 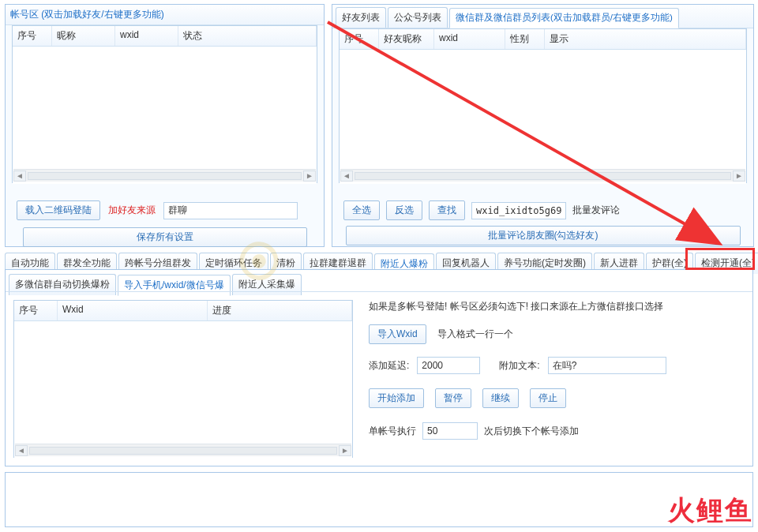 I want to click on delay-input, so click(x=448, y=365).